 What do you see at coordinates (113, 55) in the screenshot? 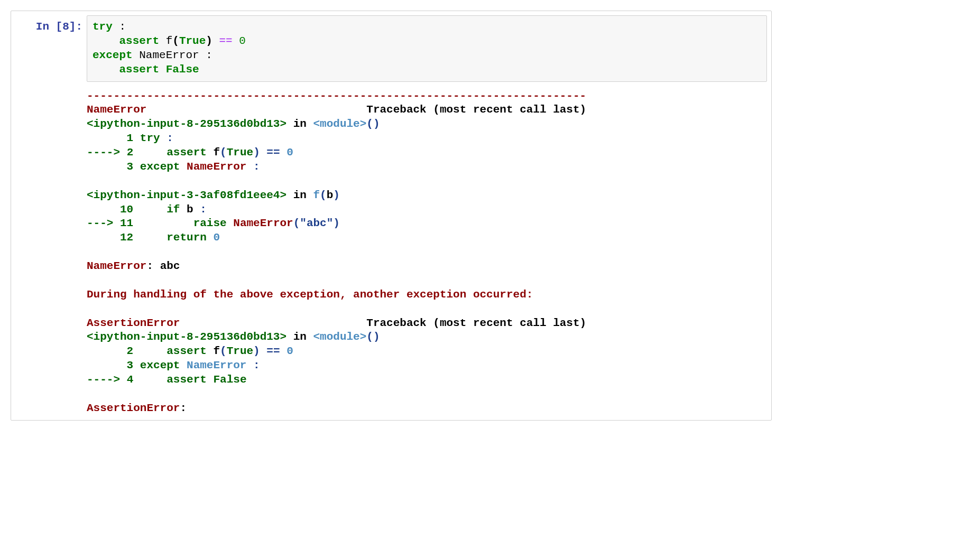
I see `kw-except: except` at bounding box center [113, 55].